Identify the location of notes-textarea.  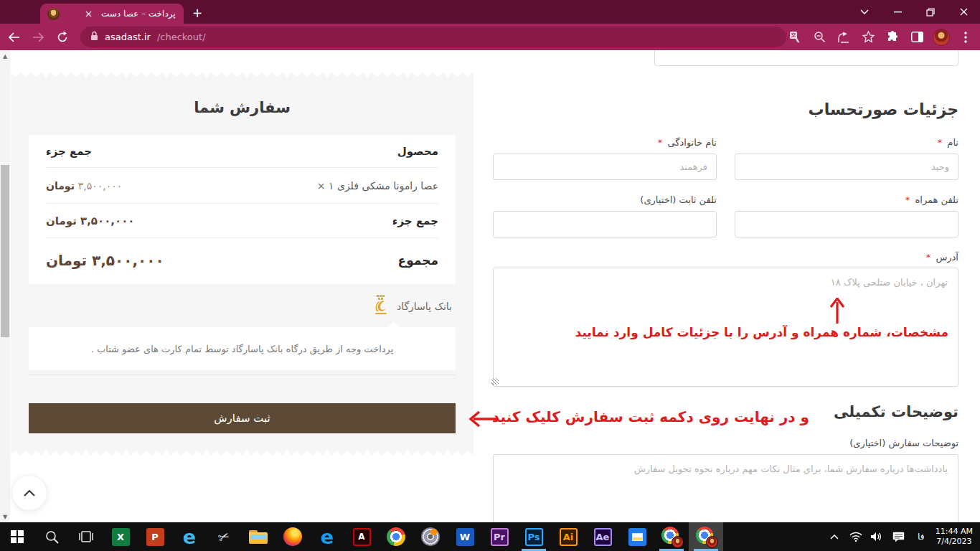
(726, 488).